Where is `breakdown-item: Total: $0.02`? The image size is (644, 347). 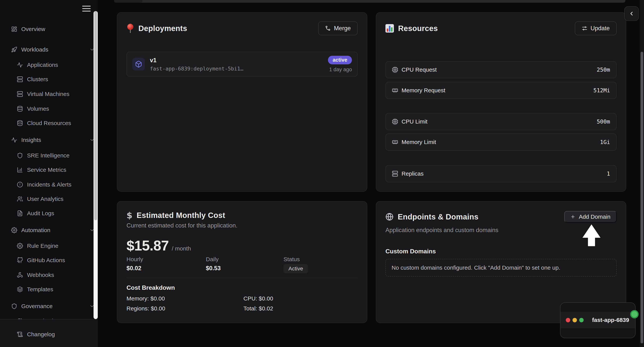 breakdown-item: Total: $0.02 is located at coordinates (302, 309).